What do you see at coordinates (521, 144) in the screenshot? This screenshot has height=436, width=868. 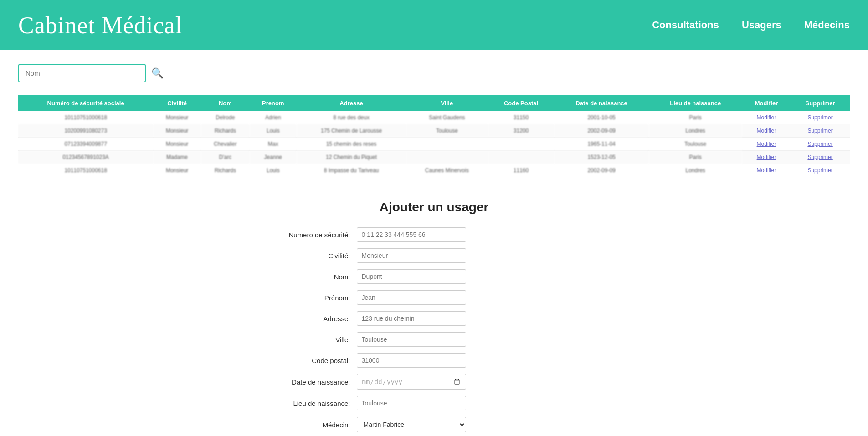 I see `cell-code_postal` at bounding box center [521, 144].